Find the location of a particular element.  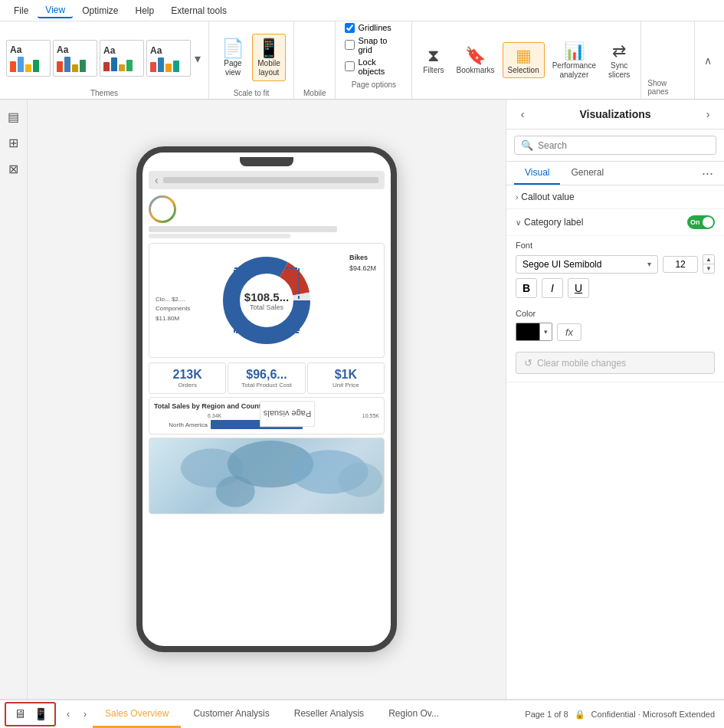

callout-value-section: › Callout value is located at coordinates (615, 197).